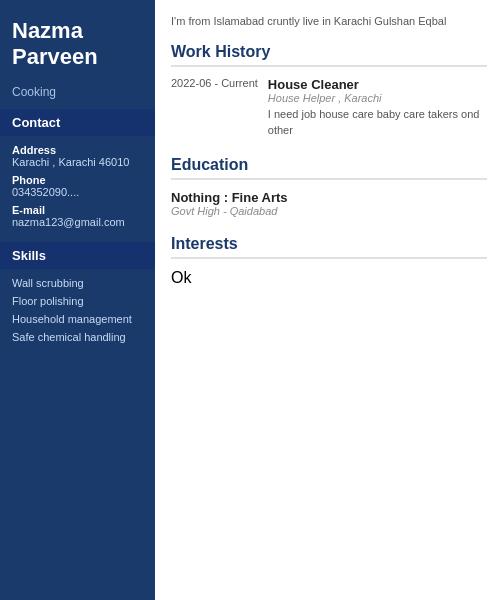 The height and width of the screenshot is (600, 503). I want to click on education-title: Education, so click(329, 168).